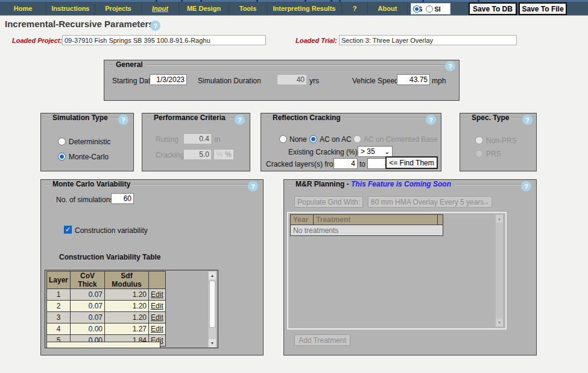 Image resolution: width=588 pixels, height=373 pixels. What do you see at coordinates (123, 120) in the screenshot?
I see `simulation-type-help-icon: ?` at bounding box center [123, 120].